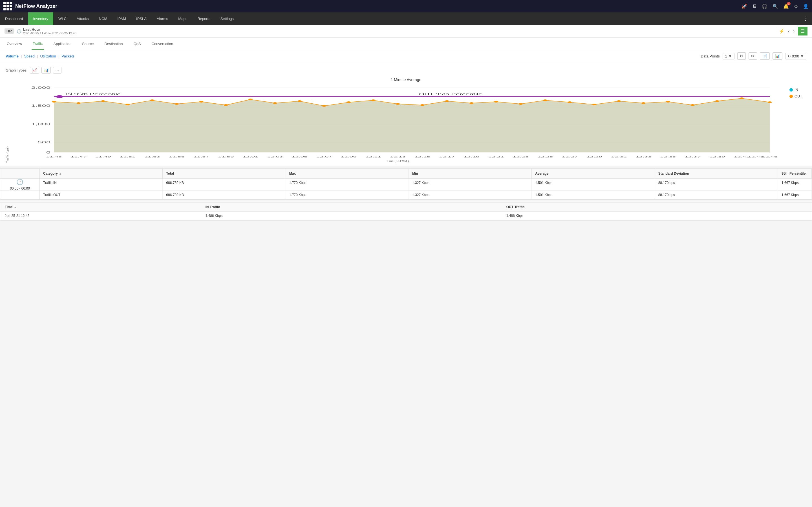  Describe the element at coordinates (93, 94) in the screenshot. I see `svg-text: IN 95th Percentile` at that location.